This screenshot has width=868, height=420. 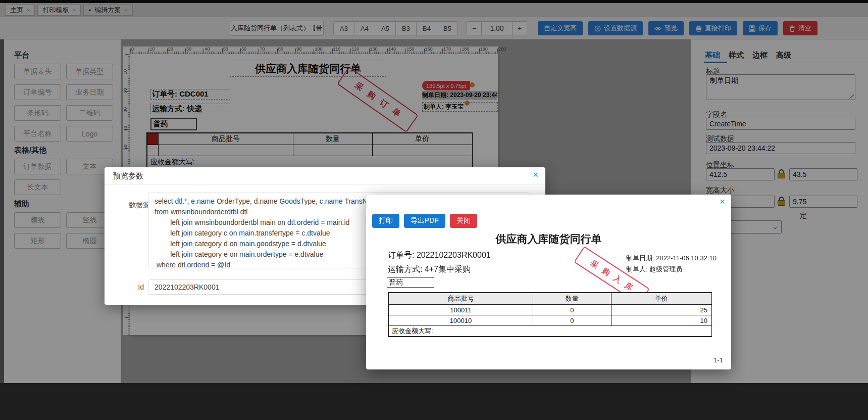 I want to click on preview-table-header: 商品批号, so click(x=461, y=299).